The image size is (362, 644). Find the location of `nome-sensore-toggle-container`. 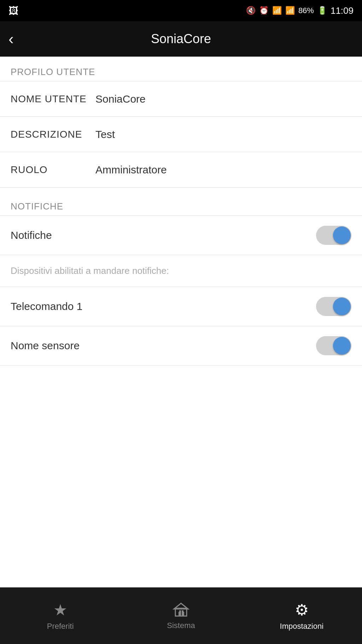

nome-sensore-toggle-container is located at coordinates (334, 346).